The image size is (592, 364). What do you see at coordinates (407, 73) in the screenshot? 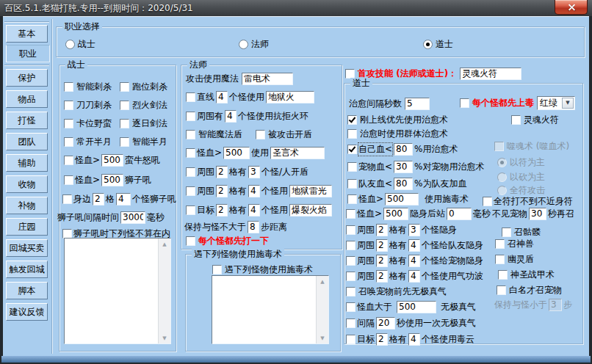
I see `first-attack-label: 首攻技能 (法师或道士)：` at bounding box center [407, 73].